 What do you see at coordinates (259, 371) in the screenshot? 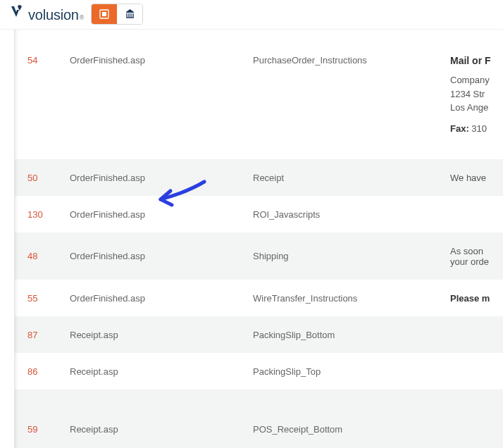
I see `table-row: 86Receipt.aspPackingSlip_Top` at bounding box center [259, 371].